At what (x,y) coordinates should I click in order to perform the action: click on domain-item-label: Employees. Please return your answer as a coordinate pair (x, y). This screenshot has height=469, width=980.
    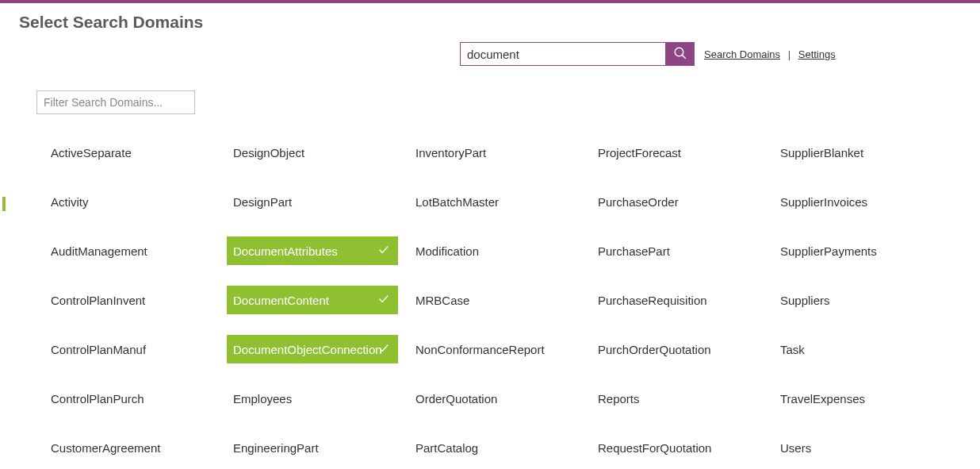
    Looking at the image, I should click on (262, 398).